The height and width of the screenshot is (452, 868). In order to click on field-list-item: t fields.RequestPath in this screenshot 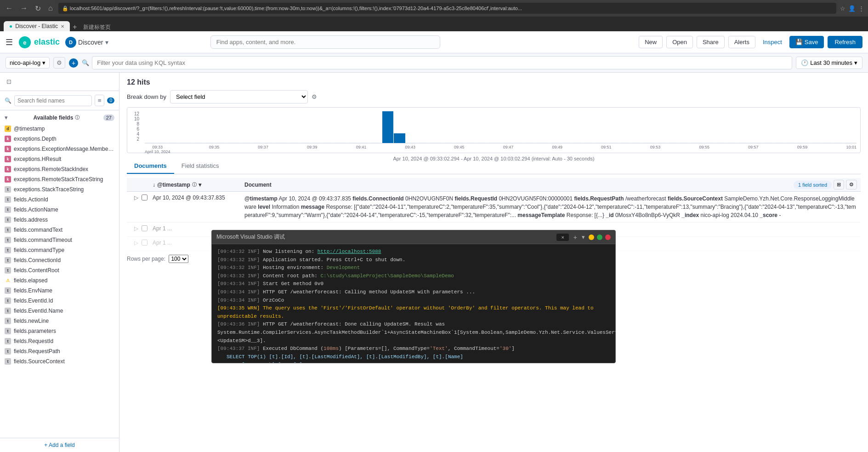, I will do `click(60, 351)`.